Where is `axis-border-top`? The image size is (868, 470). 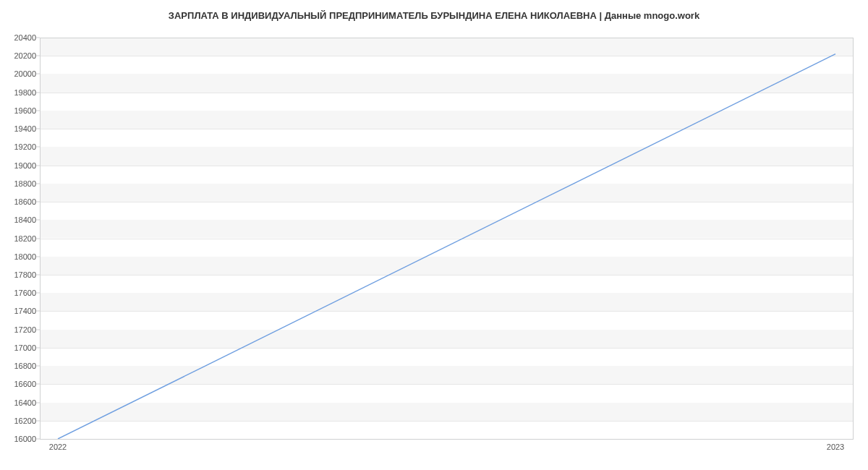 axis-border-top is located at coordinates (447, 38).